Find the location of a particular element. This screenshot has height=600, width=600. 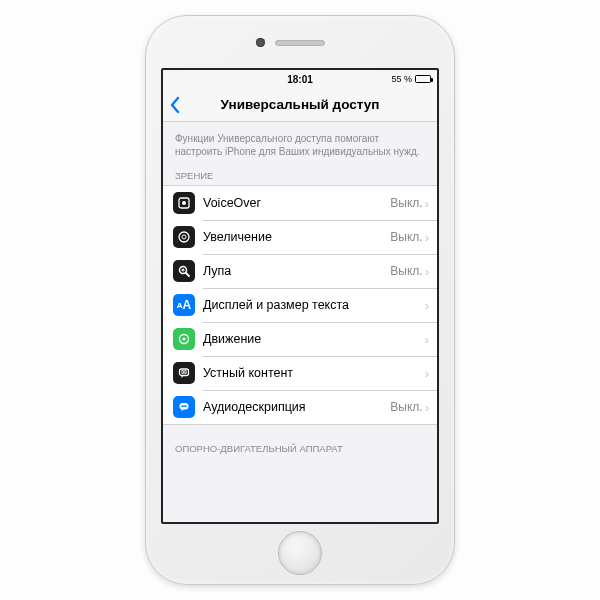

zoom-icon is located at coordinates (184, 237).